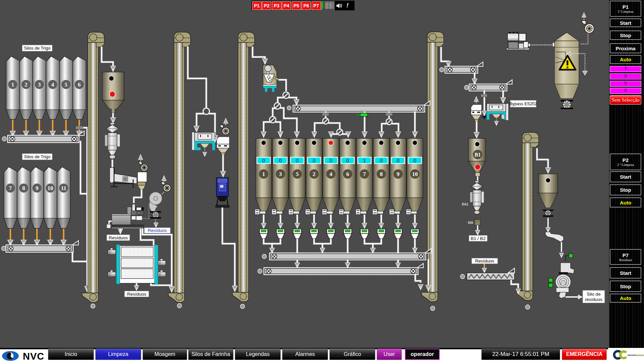  What do you see at coordinates (34, 356) in the screenshot?
I see `svg-text: NVC` at bounding box center [34, 356].